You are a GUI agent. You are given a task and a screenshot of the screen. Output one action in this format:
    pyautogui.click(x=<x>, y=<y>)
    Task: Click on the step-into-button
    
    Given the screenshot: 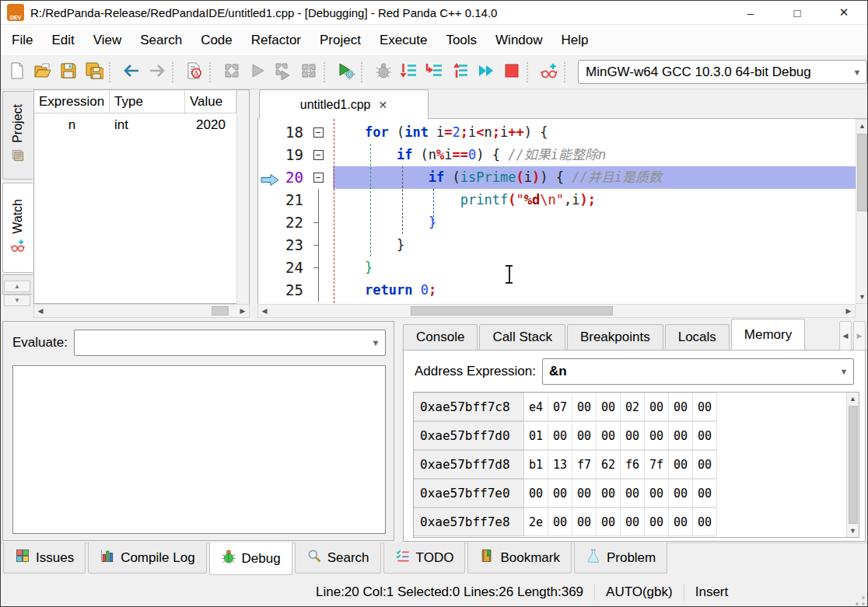 What is the action you would take?
    pyautogui.click(x=434, y=72)
    